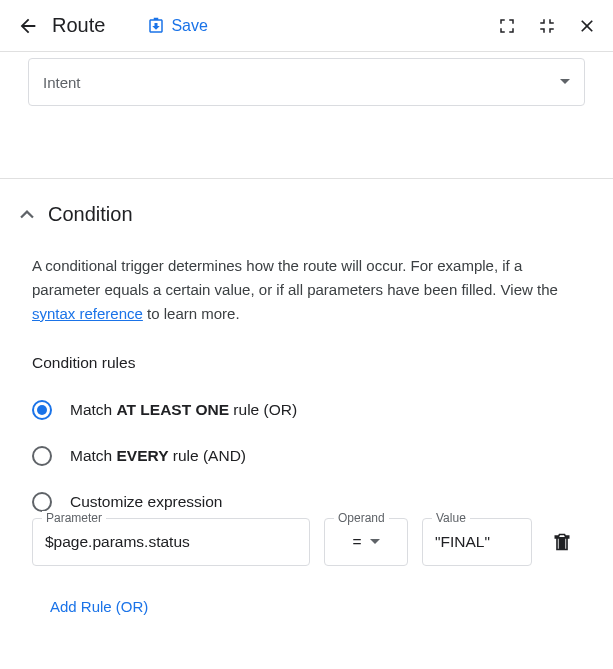 The width and height of the screenshot is (613, 669). Describe the element at coordinates (306, 456) in the screenshot. I see `radio-match-and: Match EVERY rule (AND)` at that location.